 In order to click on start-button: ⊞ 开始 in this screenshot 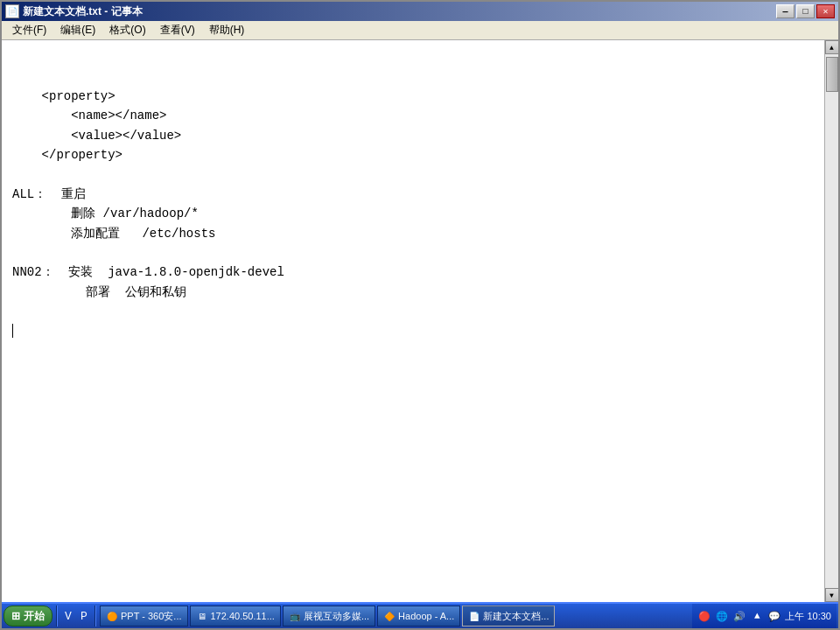, I will do `click(28, 616)`.